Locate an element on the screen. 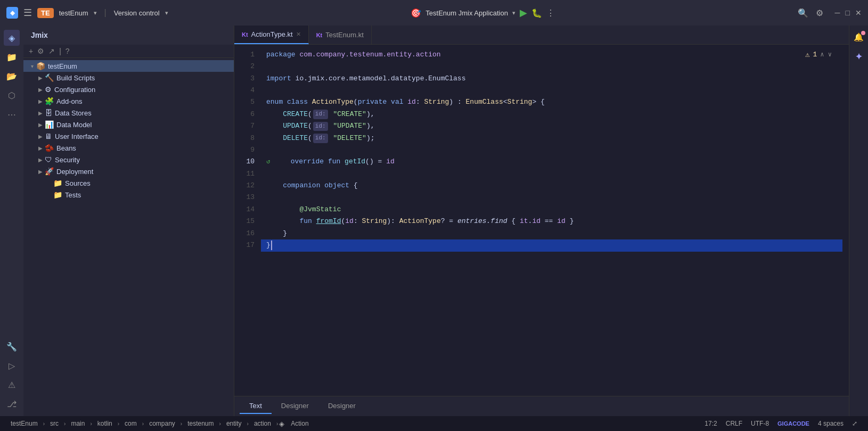  sb-indent: 4 spaces is located at coordinates (831, 424).